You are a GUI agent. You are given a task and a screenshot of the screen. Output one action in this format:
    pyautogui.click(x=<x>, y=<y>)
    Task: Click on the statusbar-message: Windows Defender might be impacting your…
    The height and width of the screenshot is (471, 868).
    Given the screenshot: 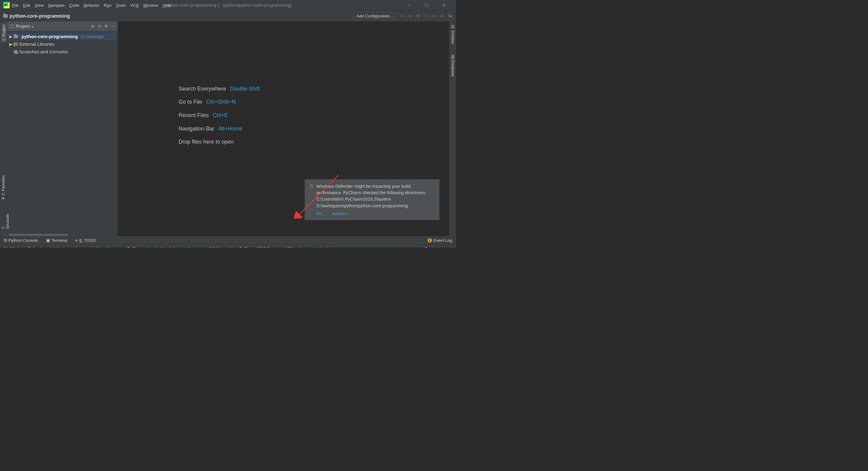 What is the action you would take?
    pyautogui.click(x=170, y=246)
    